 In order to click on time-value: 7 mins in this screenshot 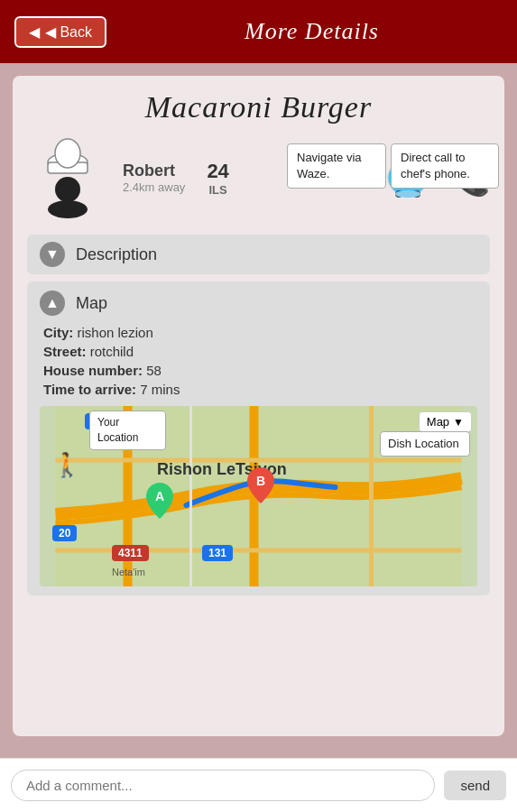, I will do `click(160, 390)`.